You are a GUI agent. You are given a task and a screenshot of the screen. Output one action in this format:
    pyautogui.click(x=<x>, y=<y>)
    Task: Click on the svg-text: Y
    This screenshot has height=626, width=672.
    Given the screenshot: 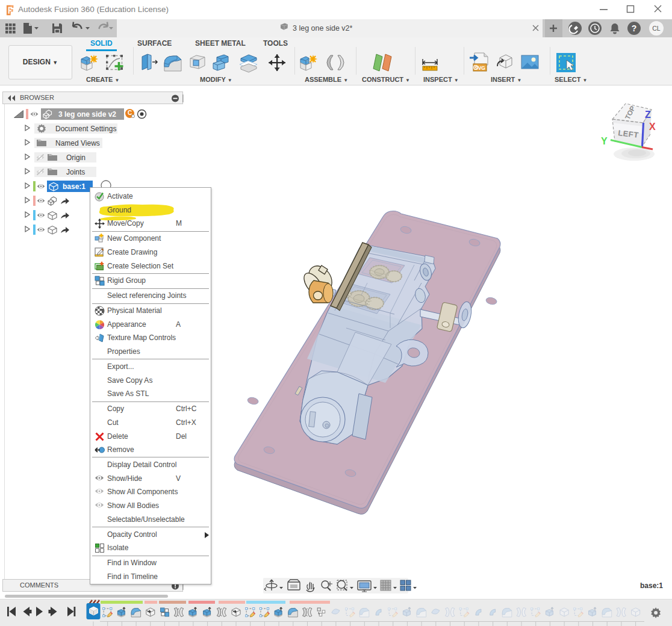 What is the action you would take?
    pyautogui.click(x=605, y=141)
    